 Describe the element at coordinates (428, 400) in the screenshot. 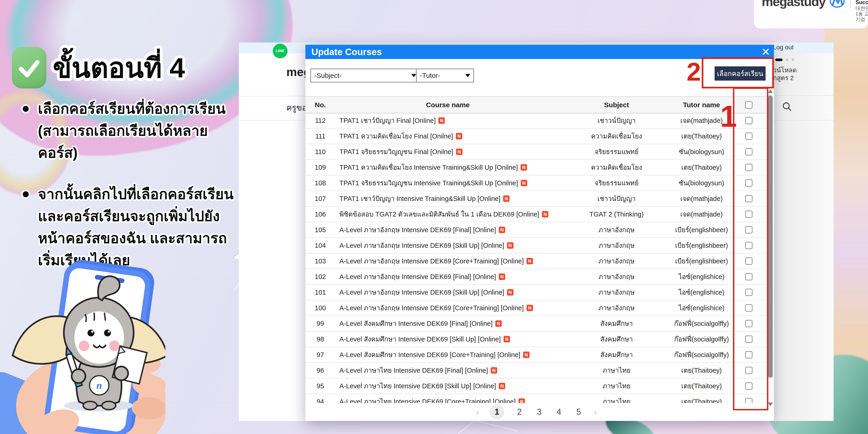

I see `course-name-text: A-Level ภาษาไทย Intensive DEK69 [Core+Tr…` at that location.